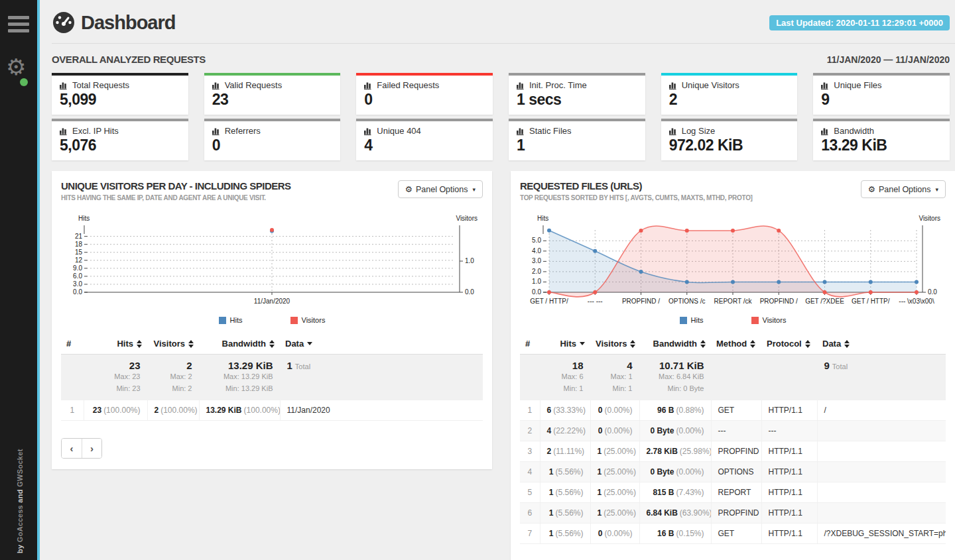 The height and width of the screenshot is (560, 955). What do you see at coordinates (733, 452) in the screenshot?
I see `table-row: 32(11.11%)1(25.00%)2.78 KiB(25.98%)PROPF…` at bounding box center [733, 452].